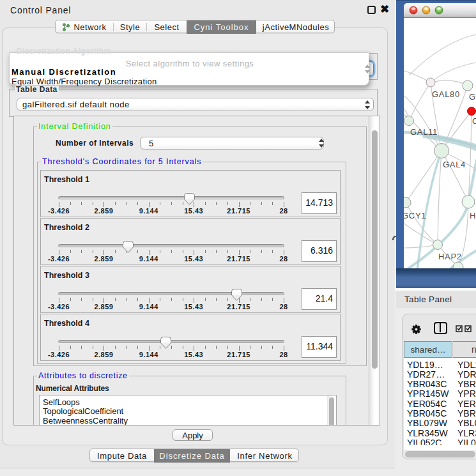 The width and height of the screenshot is (476, 476). What do you see at coordinates (473, 97) in the screenshot?
I see `svg-text: G` at bounding box center [473, 97].